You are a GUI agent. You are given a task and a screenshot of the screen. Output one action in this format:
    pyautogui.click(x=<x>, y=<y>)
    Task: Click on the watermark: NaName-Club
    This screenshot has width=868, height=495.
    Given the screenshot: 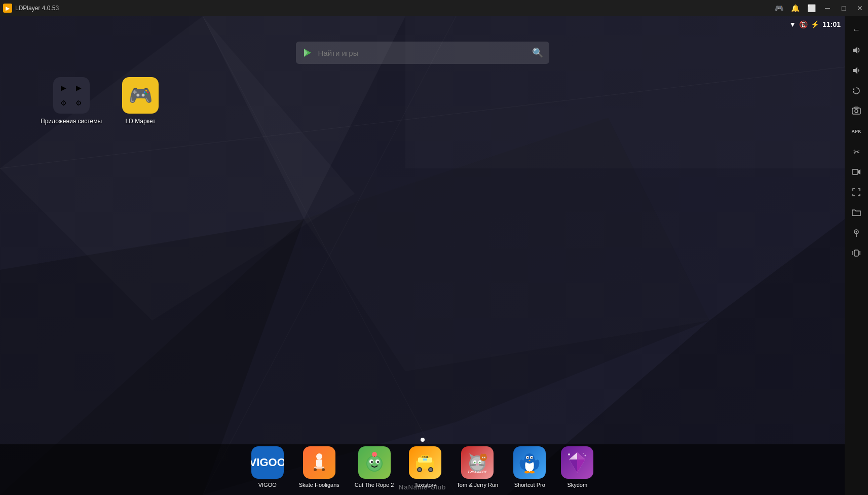 What is the action you would take?
    pyautogui.click(x=423, y=487)
    